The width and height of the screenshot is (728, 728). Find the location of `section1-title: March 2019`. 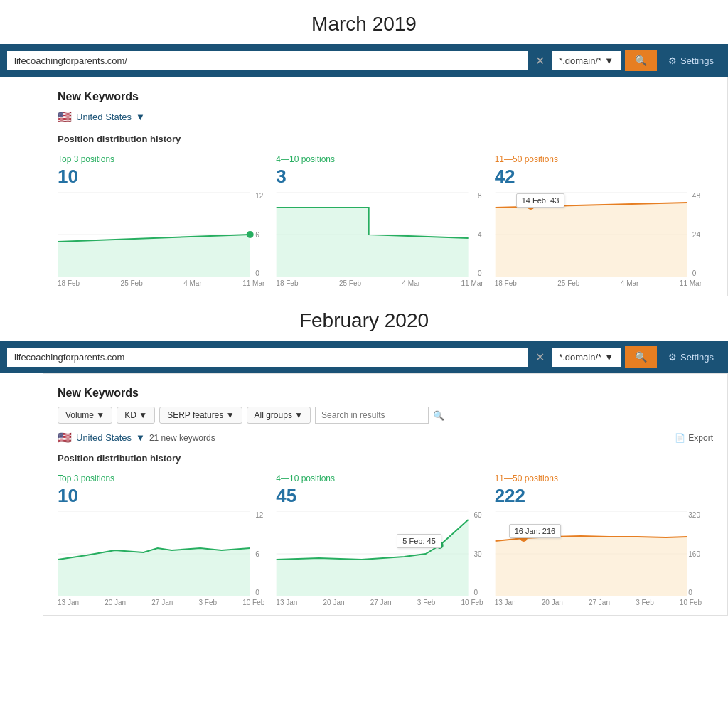

section1-title: March 2019 is located at coordinates (364, 22).